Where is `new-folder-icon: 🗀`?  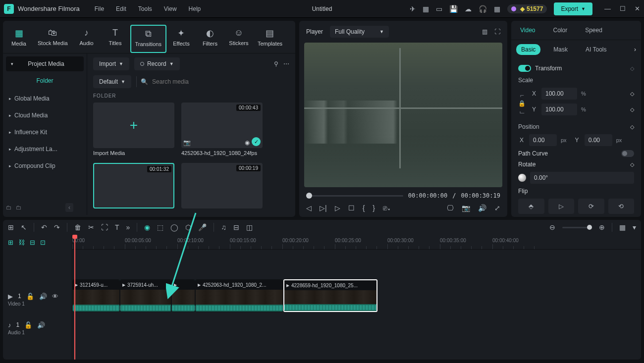
new-folder-icon: 🗀 is located at coordinates (9, 207).